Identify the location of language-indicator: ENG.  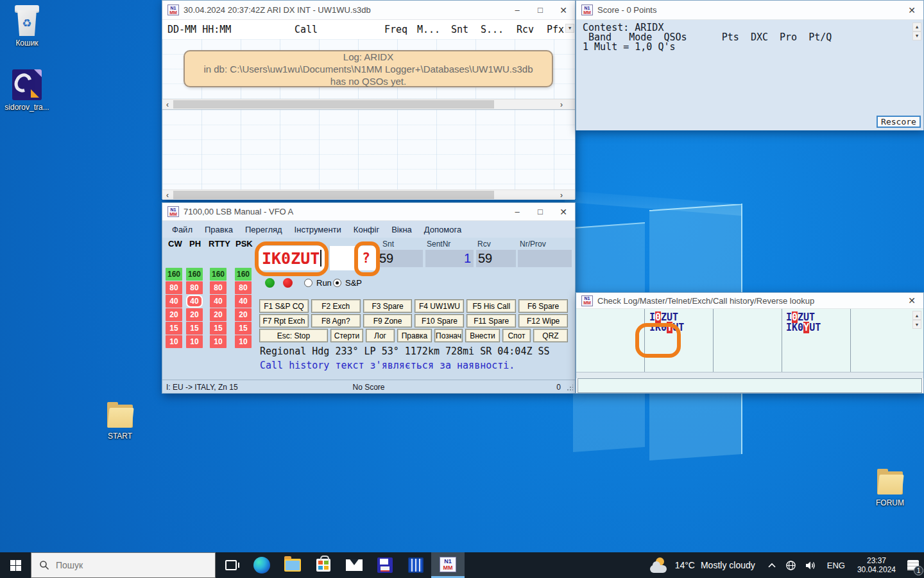
(836, 565).